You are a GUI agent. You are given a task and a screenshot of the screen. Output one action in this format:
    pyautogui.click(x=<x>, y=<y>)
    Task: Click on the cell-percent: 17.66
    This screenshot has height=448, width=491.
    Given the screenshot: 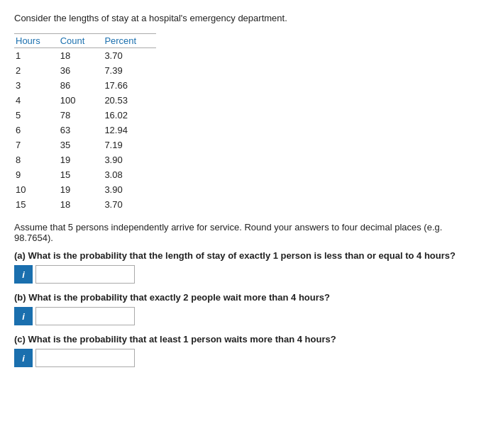 What is the action you would take?
    pyautogui.click(x=131, y=85)
    